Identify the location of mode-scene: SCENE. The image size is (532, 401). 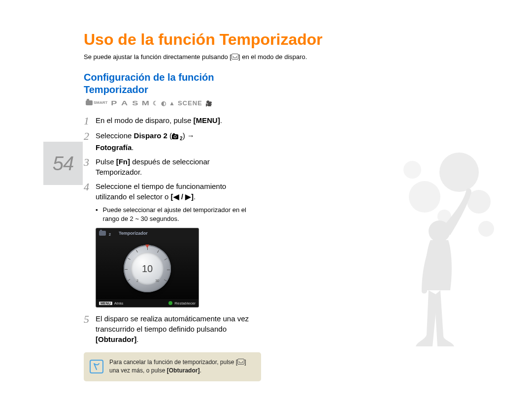
(190, 103).